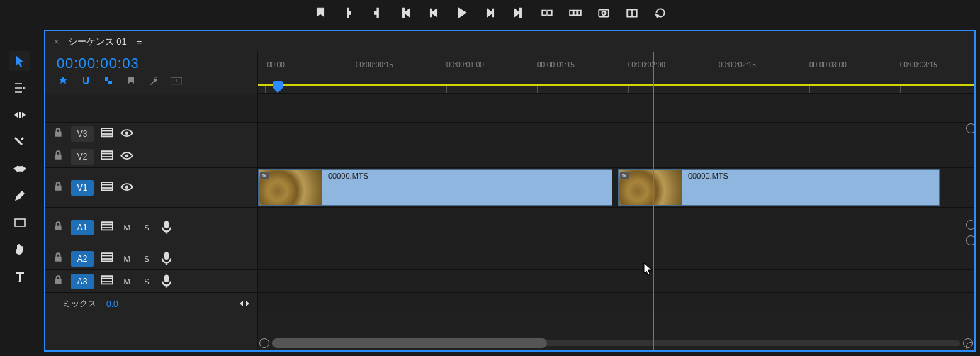  Describe the element at coordinates (264, 343) in the screenshot. I see `zoom-out-handle` at that location.